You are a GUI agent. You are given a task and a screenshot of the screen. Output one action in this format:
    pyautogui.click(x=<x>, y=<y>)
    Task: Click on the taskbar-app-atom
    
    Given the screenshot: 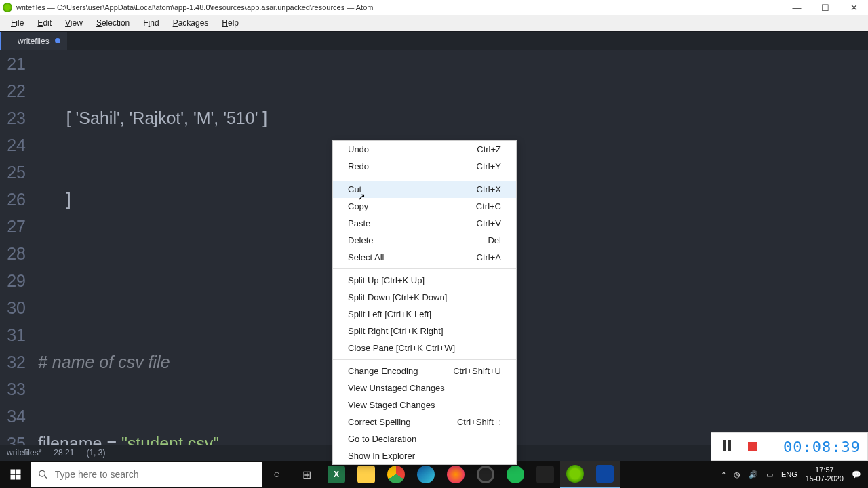 What is the action you would take?
    pyautogui.click(x=575, y=474)
    